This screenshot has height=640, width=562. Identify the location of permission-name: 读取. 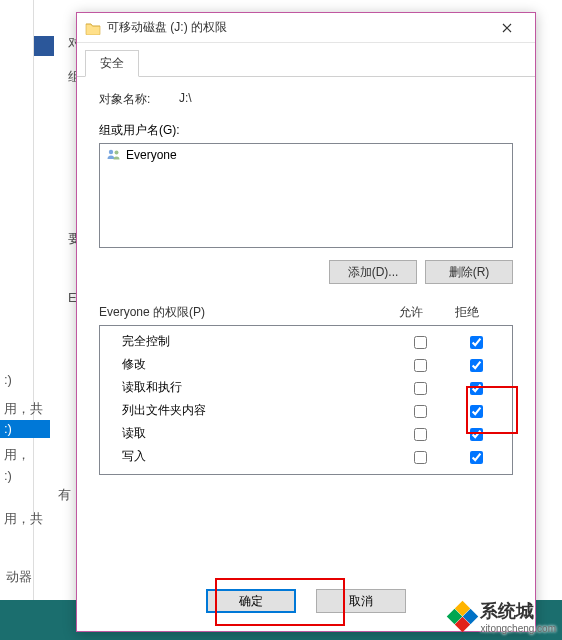
(257, 434).